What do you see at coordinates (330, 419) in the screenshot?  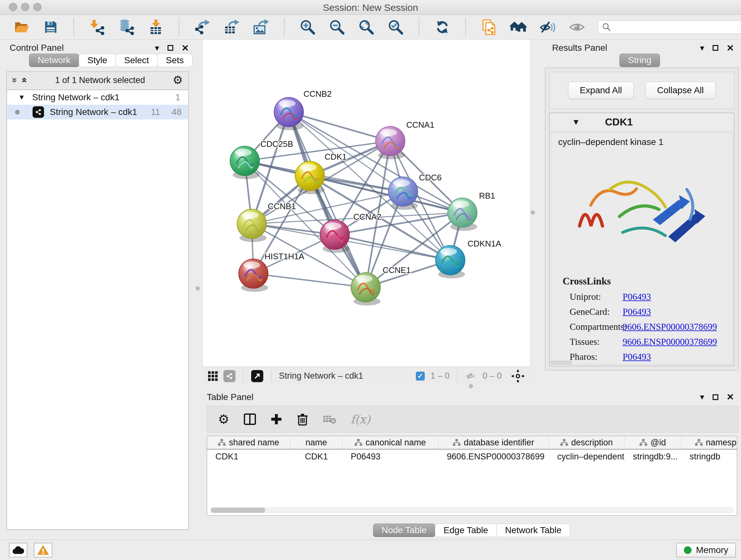 I see `delete-table-icon` at bounding box center [330, 419].